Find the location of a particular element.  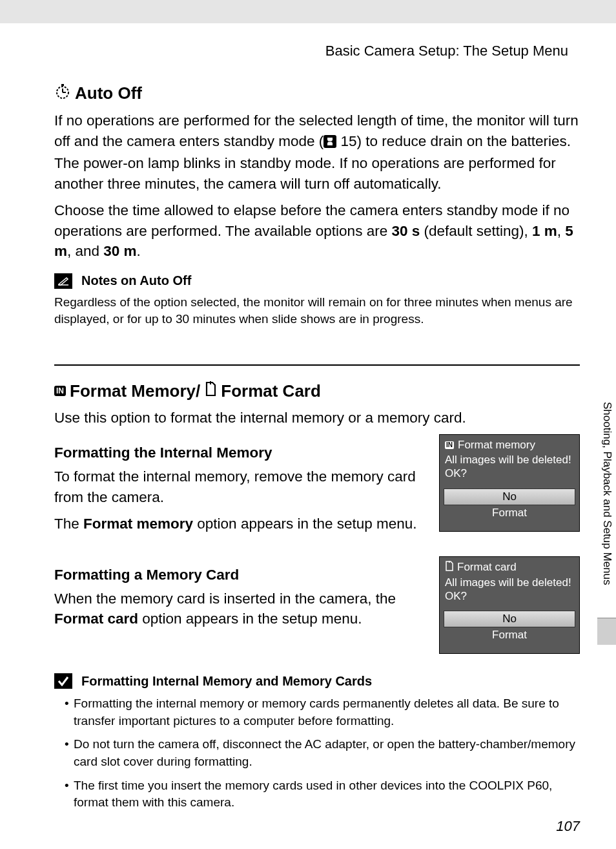

caution-bullet: The first time you insert the memory car… is located at coordinates (322, 795).